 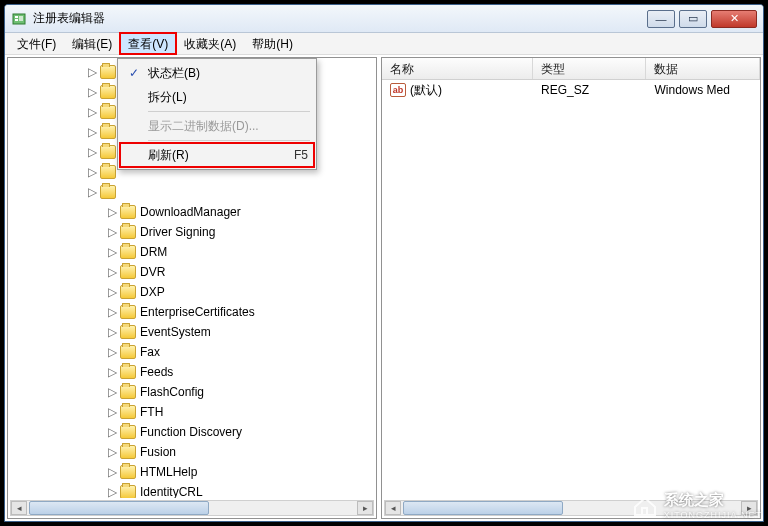 What do you see at coordinates (195, 472) in the screenshot?
I see `tree-row: ▷HTMLHelp` at bounding box center [195, 472].